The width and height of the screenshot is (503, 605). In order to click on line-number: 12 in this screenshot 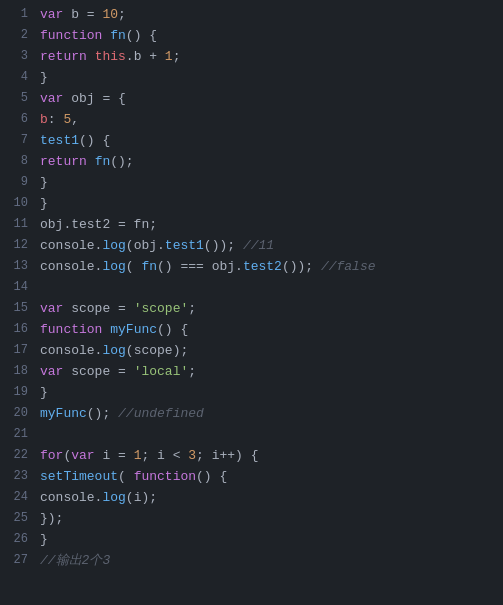, I will do `click(18, 246)`.